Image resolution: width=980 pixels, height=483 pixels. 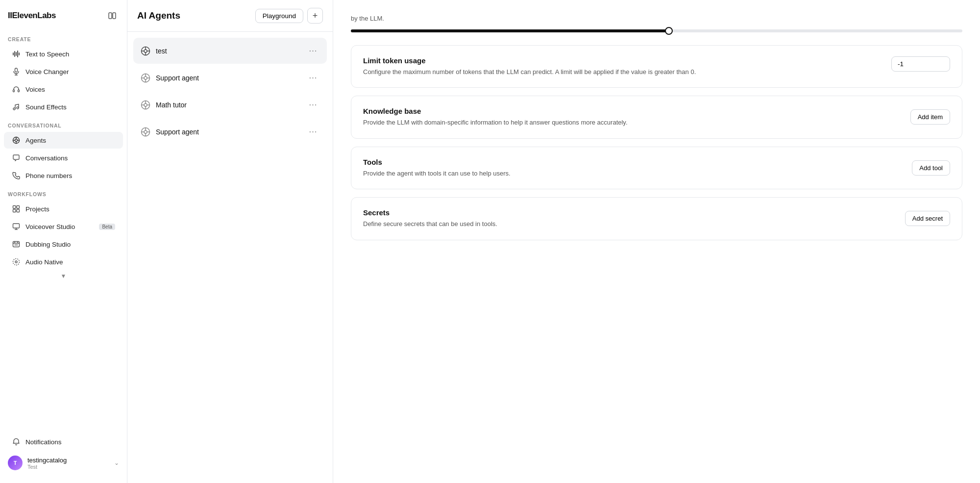 What do you see at coordinates (315, 16) in the screenshot?
I see `add-agent-button: +` at bounding box center [315, 16].